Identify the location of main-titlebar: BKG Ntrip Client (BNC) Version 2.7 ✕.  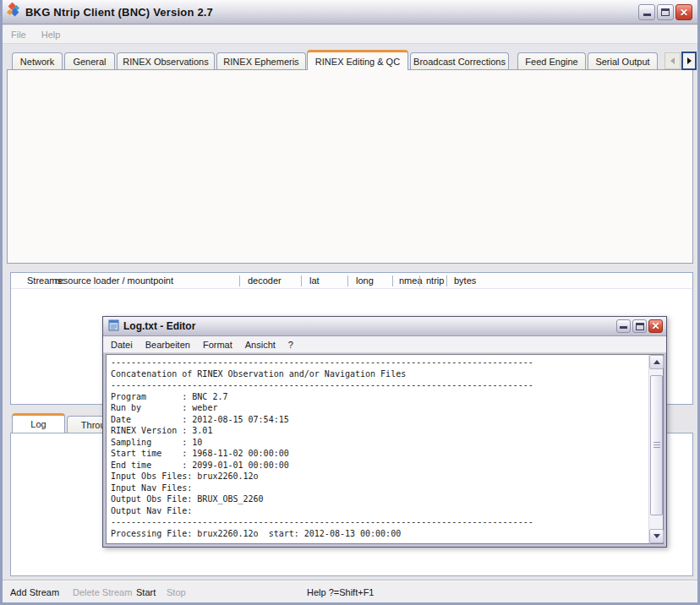
(350, 12).